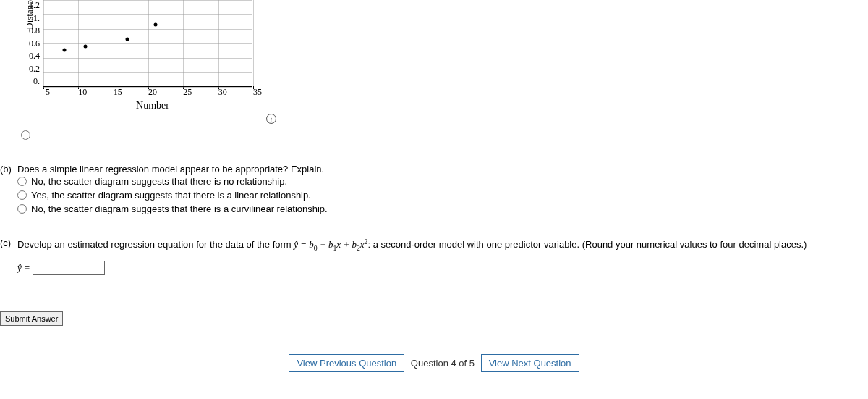 The image size is (868, 399). I want to click on part-b-options: No, the scatter diagram suggests that th…, so click(443, 196).